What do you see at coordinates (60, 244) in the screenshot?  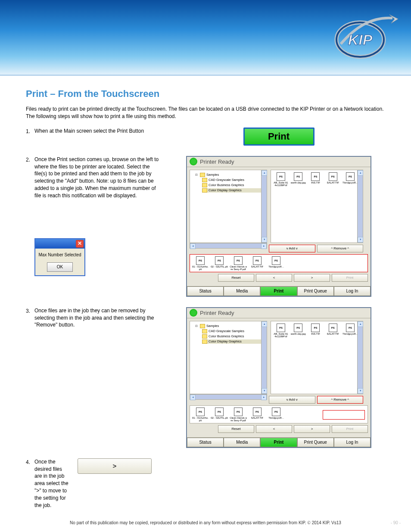 I see `dialog-titlebar: ✕` at bounding box center [60, 244].